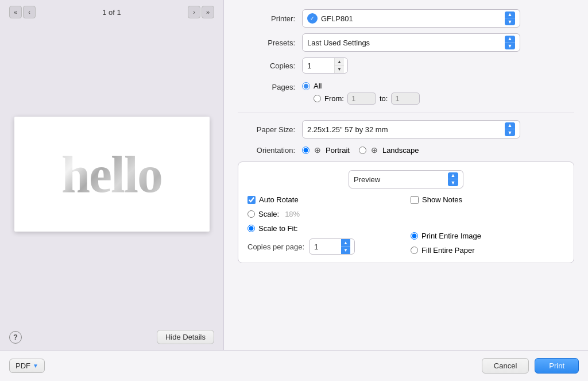 The image size is (588, 381). I want to click on printer-select-box: ✓ GFLP801 ▲ ▼, so click(411, 18).